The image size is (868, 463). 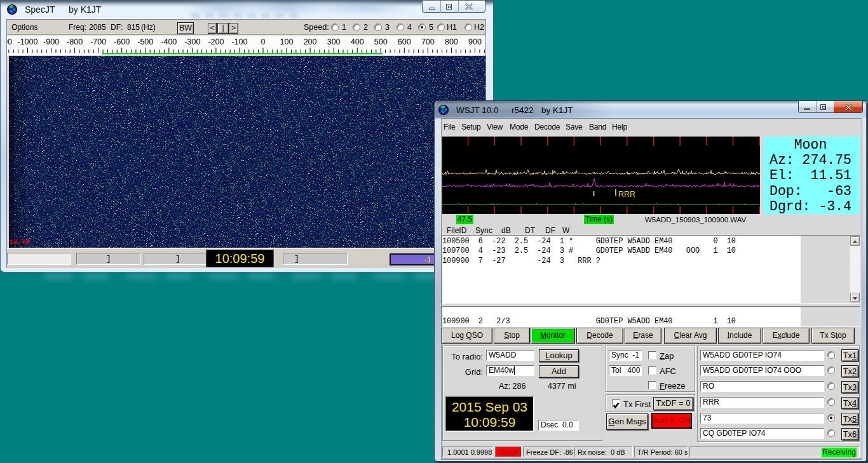 What do you see at coordinates (75, 42) in the screenshot?
I see `svg-text: -800` at bounding box center [75, 42].